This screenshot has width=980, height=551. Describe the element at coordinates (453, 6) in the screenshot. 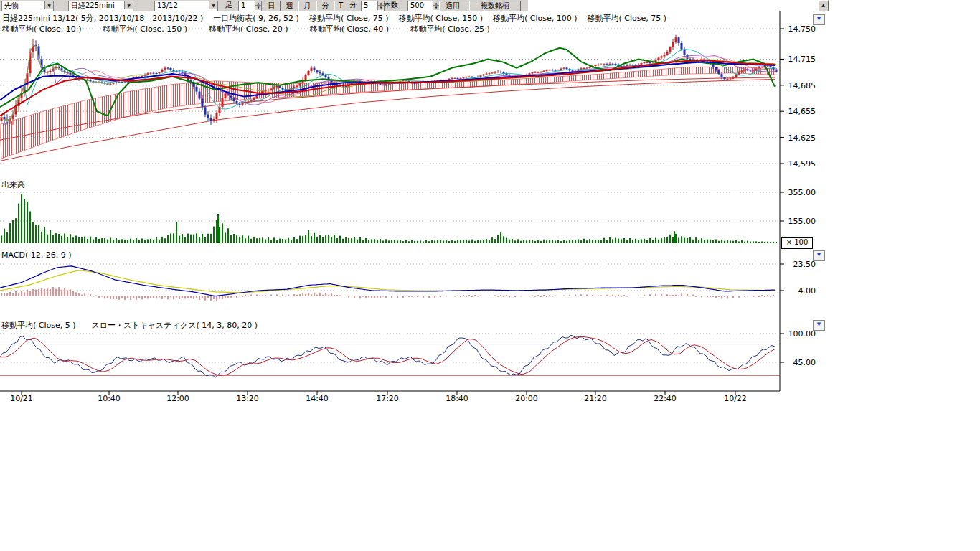

I see `apply-button: 適用` at that location.